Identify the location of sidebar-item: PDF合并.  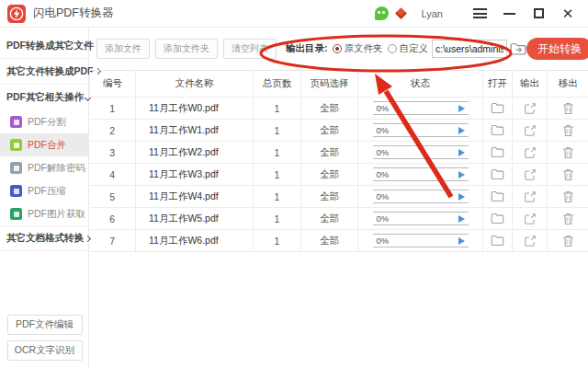
(44, 145).